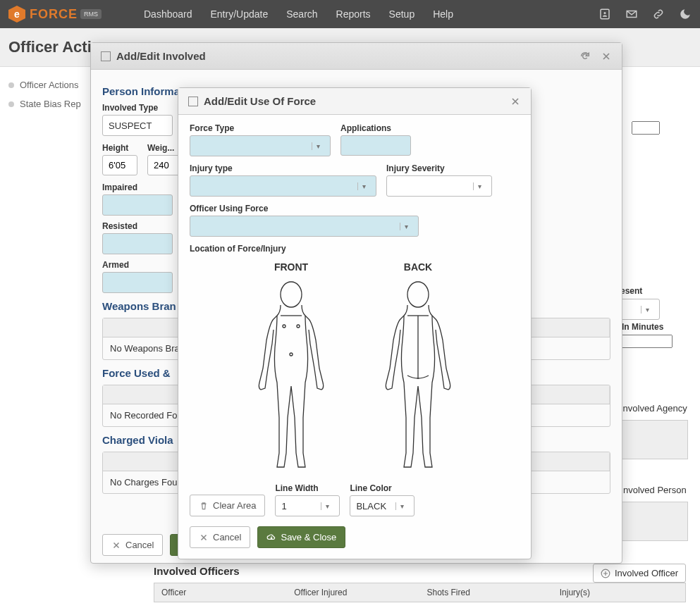 The image size is (700, 608). I want to click on nav-right-icons, so click(645, 14).